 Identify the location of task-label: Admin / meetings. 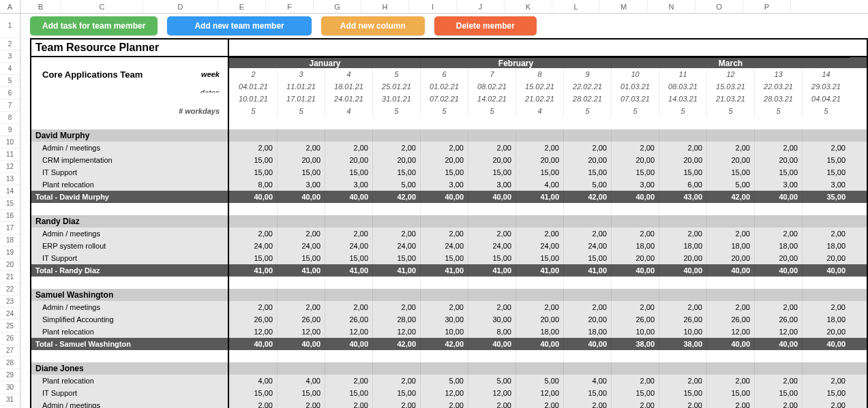
(130, 403).